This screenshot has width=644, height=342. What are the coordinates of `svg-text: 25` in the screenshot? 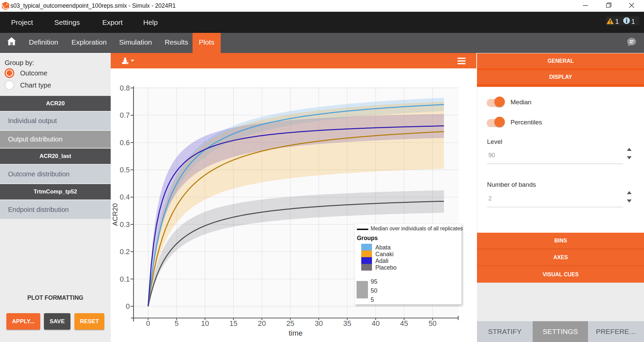 It's located at (290, 324).